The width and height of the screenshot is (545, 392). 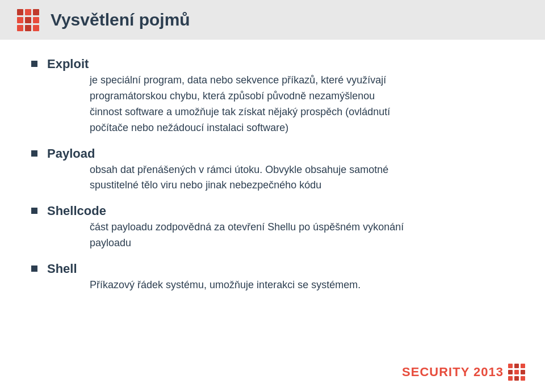 I want to click on page-title: Vysvětlení pojmů, so click(x=120, y=20).